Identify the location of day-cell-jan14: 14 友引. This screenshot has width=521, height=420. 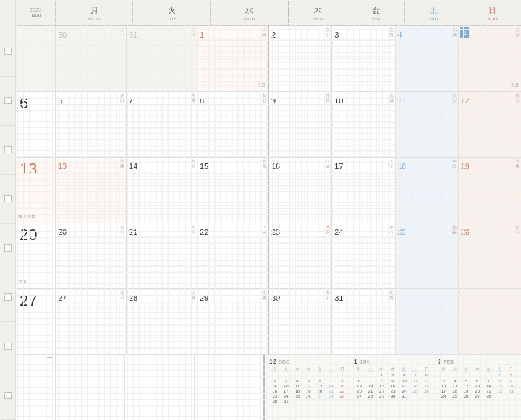
(162, 190).